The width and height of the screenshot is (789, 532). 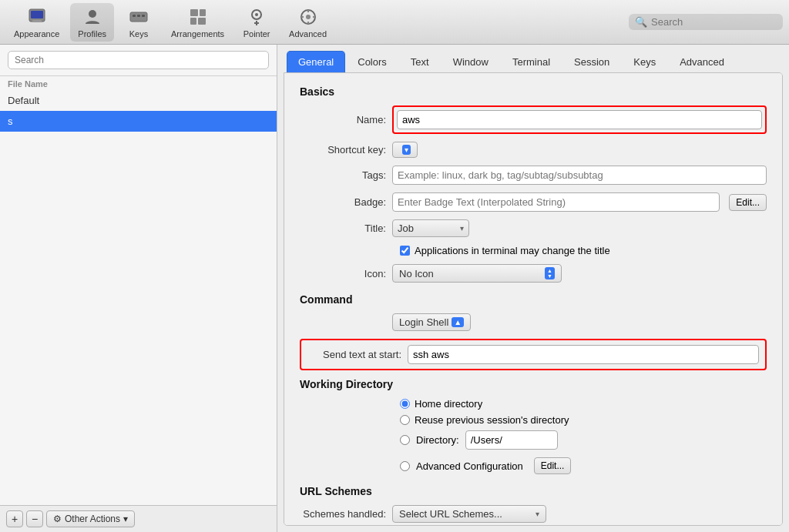 What do you see at coordinates (479, 440) in the screenshot?
I see `directory-control-wrapper: Directory:` at bounding box center [479, 440].